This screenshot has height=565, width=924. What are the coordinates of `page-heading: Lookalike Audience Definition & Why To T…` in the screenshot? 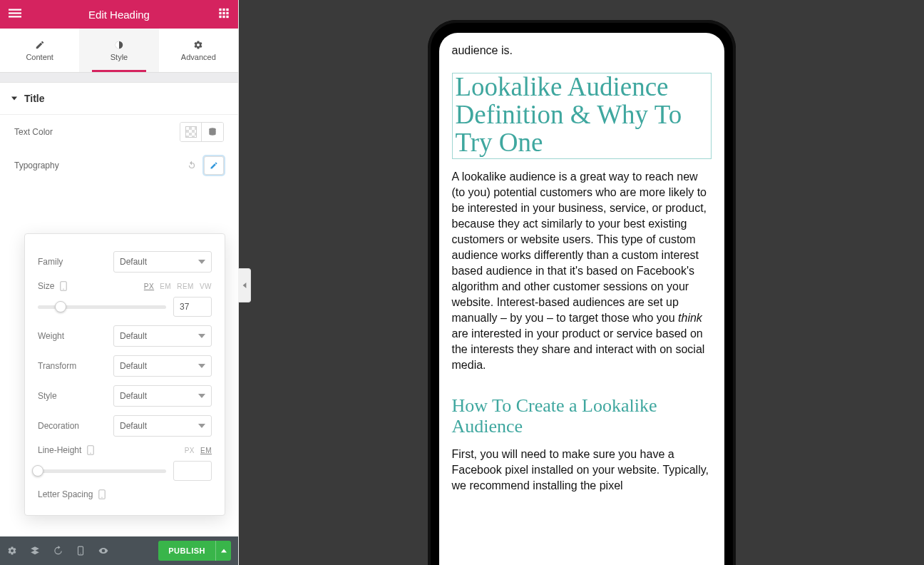 It's located at (582, 116).